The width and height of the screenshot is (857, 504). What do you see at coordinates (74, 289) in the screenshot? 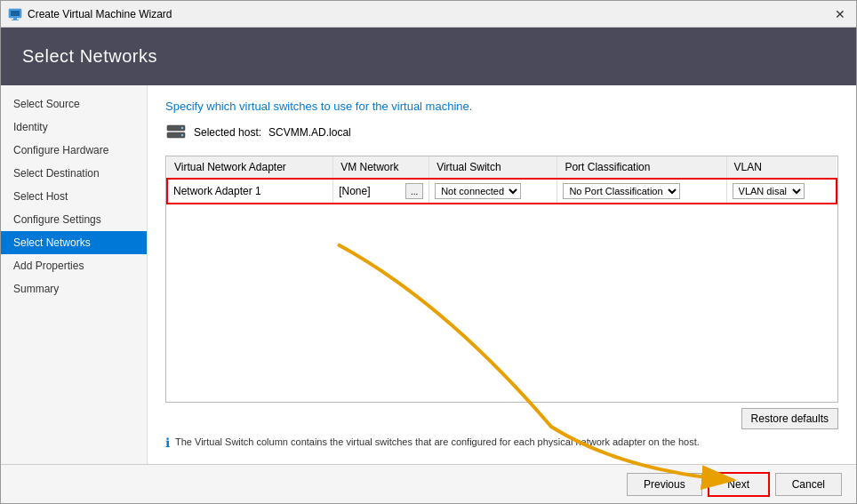
I see `sidebar-item-summary: Summary` at bounding box center [74, 289].